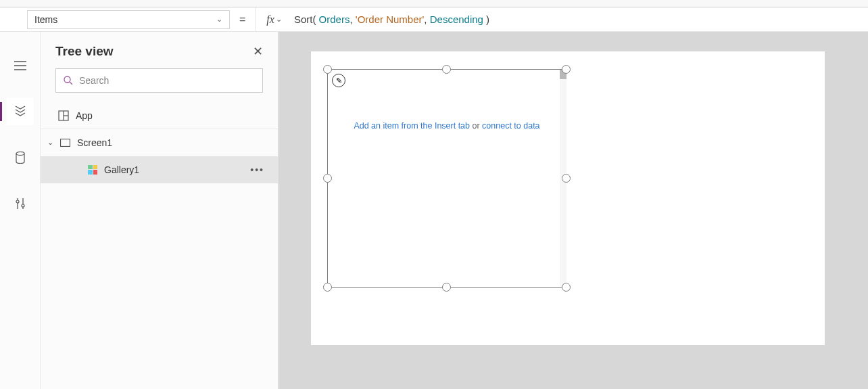 This screenshot has height=389, width=868. What do you see at coordinates (122, 170) in the screenshot?
I see `tree-item-label: Gallery1` at bounding box center [122, 170].